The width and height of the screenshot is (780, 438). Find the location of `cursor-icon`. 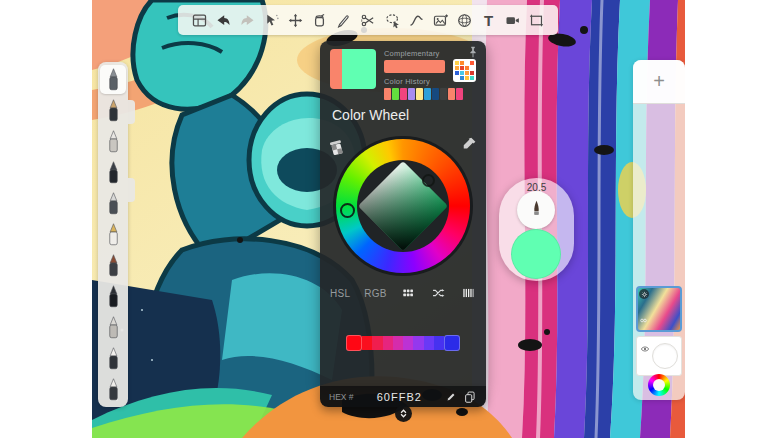

cursor-icon is located at coordinates (272, 20).